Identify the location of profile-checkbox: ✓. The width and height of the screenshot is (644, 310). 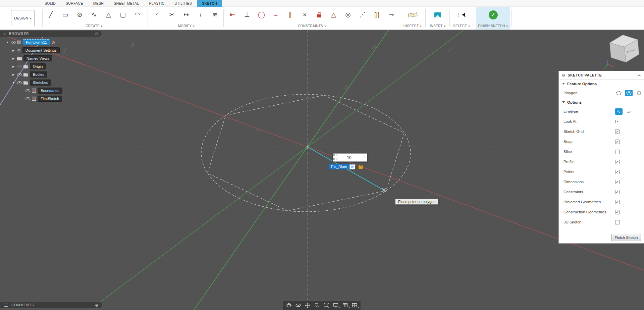
(617, 162).